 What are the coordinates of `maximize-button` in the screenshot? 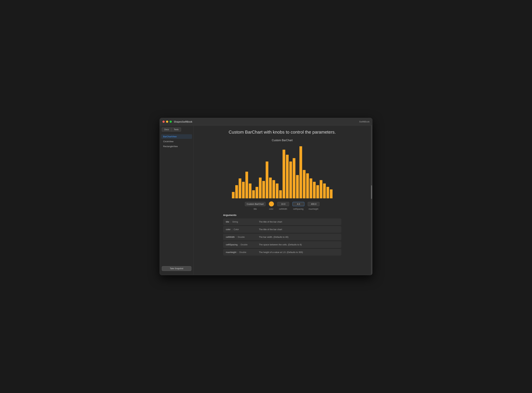 It's located at (171, 122).